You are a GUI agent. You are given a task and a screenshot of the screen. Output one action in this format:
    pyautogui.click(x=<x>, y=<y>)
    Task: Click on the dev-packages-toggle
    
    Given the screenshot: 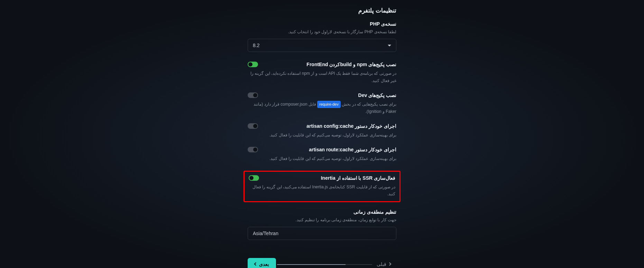 What is the action you would take?
    pyautogui.click(x=253, y=95)
    